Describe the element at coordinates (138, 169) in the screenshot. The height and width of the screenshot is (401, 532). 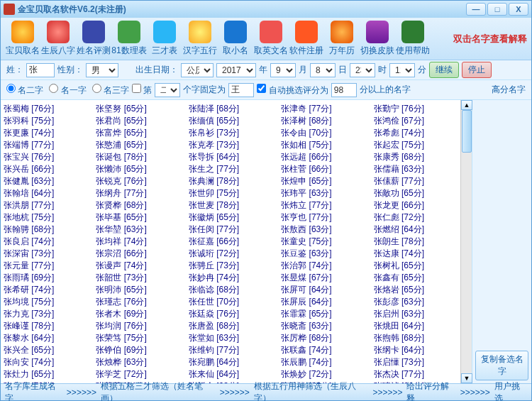
I see `name-item: 张懒沛 [65分]` at that location.